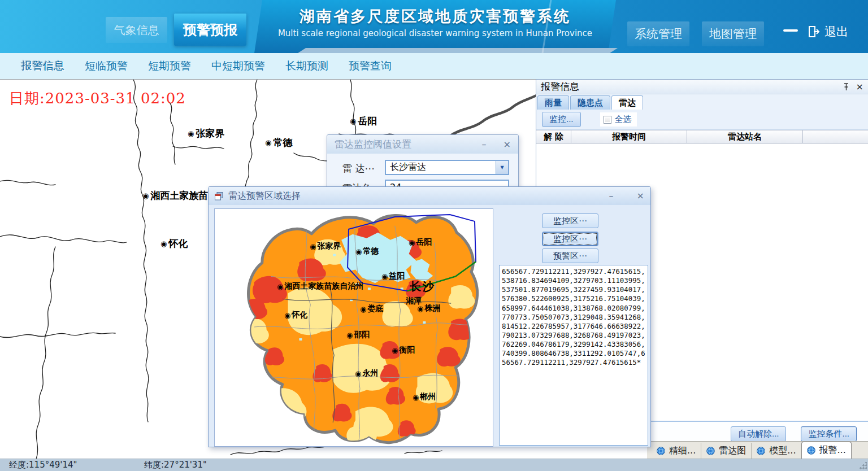 The width and height of the screenshot is (868, 471). I want to click on chevron-down-icon: ▼, so click(502, 167).